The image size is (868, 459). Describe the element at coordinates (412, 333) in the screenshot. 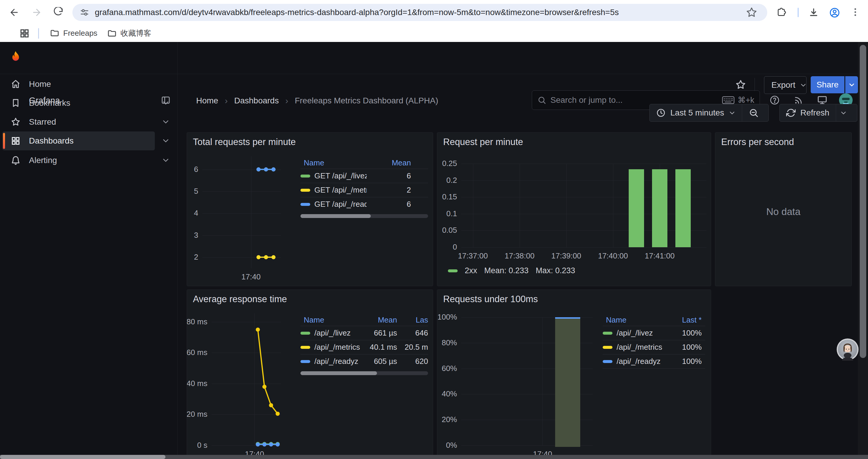

I see `legend-value: 646` at that location.